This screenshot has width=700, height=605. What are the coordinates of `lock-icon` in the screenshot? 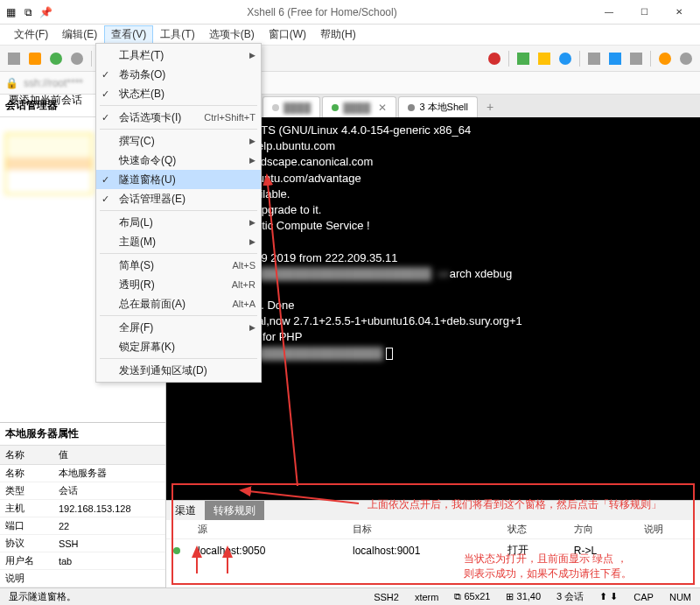 It's located at (544, 59).